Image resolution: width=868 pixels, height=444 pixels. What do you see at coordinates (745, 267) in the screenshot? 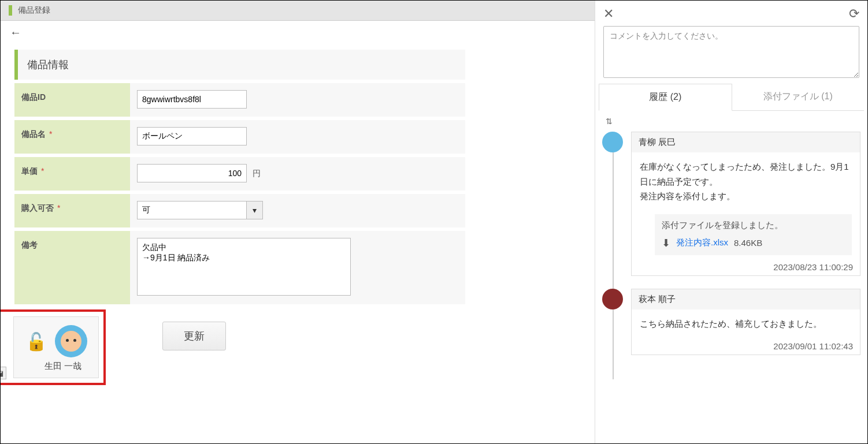
I see `comment-time: 2023/08/23 11:00:29` at bounding box center [745, 267].